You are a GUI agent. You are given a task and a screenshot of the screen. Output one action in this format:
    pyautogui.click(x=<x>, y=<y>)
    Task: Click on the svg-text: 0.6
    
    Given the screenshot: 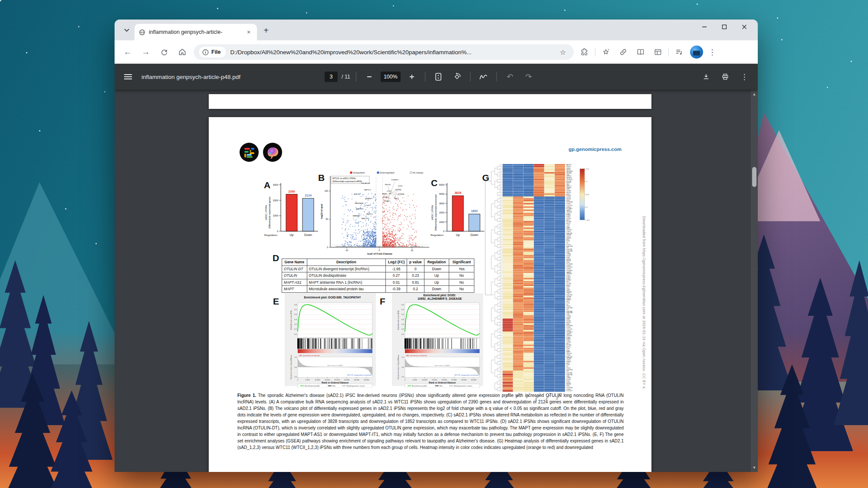 What is the action you would take?
    pyautogui.click(x=296, y=305)
    